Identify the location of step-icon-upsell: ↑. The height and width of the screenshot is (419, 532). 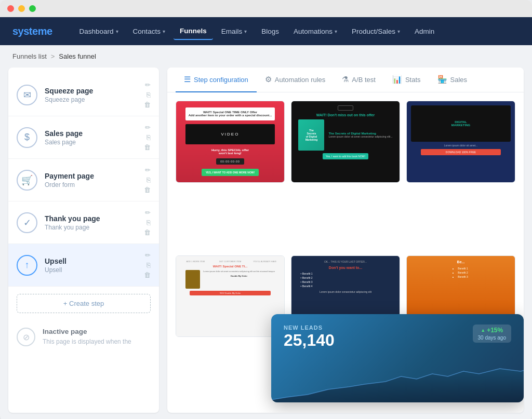
(27, 265).